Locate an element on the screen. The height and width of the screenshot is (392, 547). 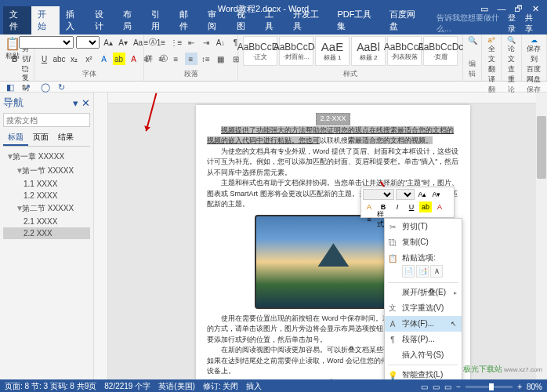
tab-file: 文件 is located at coordinates (17, 20).